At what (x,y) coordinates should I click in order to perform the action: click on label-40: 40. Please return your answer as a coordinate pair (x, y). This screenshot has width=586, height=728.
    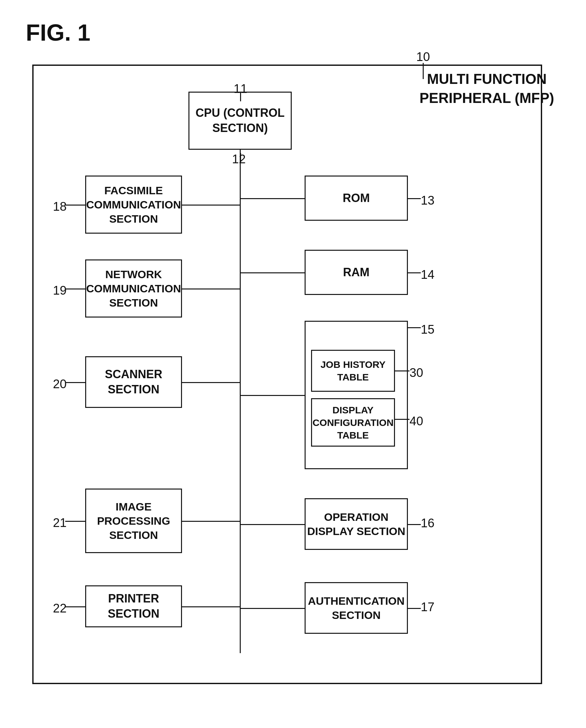
    Looking at the image, I should click on (416, 421).